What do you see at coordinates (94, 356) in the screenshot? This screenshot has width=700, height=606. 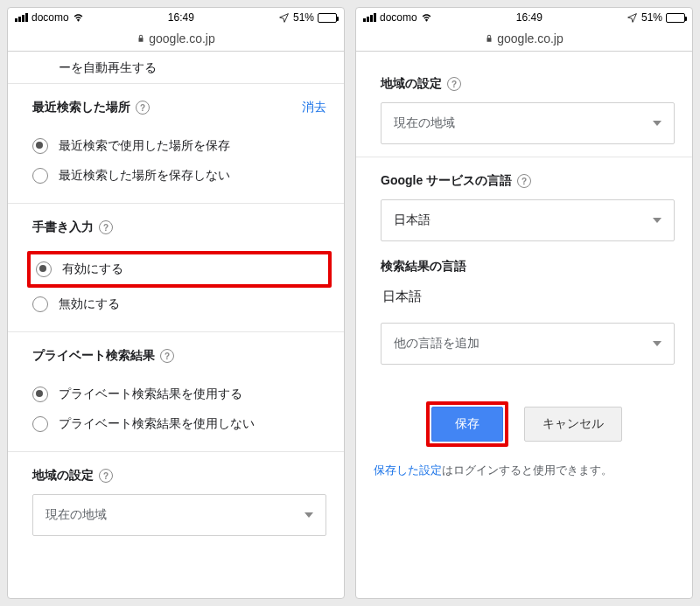 I see `private-results-title: プライベート検索結果` at bounding box center [94, 356].